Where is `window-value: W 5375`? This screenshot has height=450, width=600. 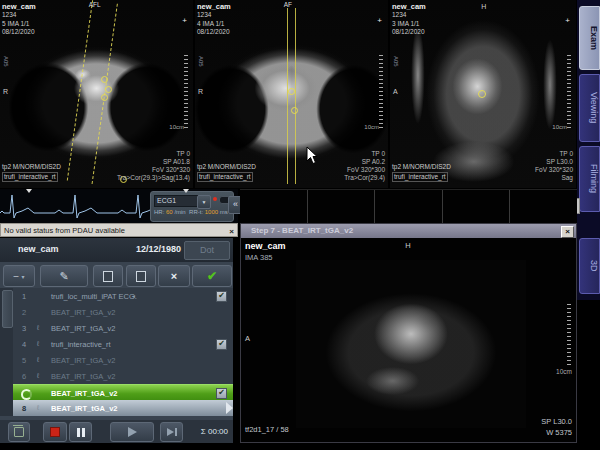
window-value: W 5375 is located at coordinates (559, 432).